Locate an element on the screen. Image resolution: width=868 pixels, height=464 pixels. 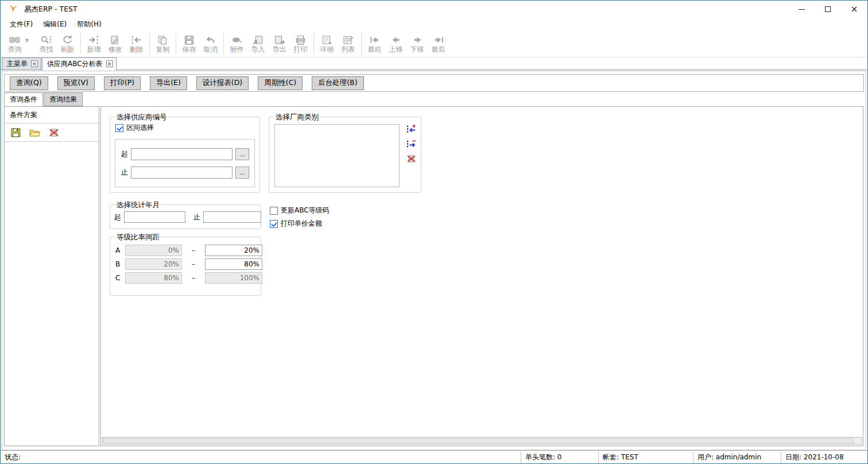
grade-b-label: B is located at coordinates (121, 264).